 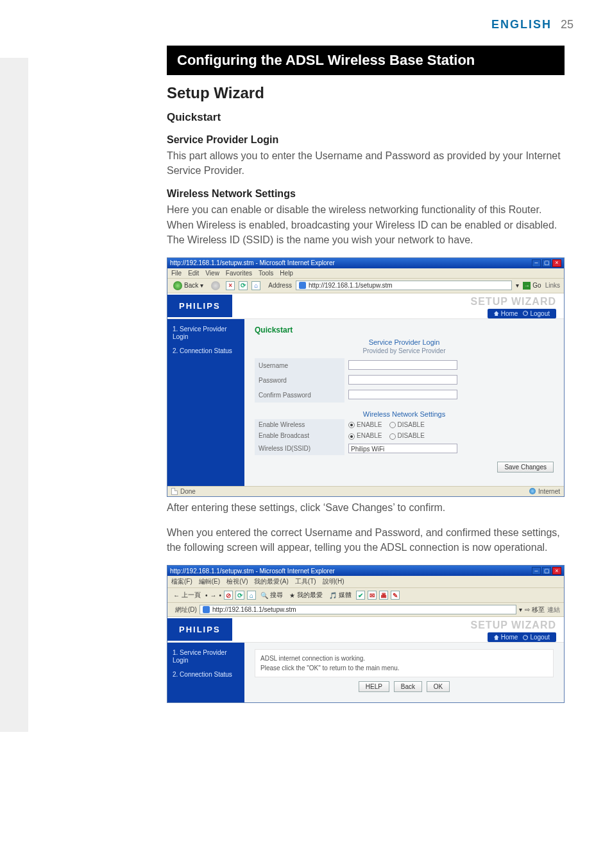 What do you see at coordinates (554, 610) in the screenshot?
I see `links-label-2: 連結` at bounding box center [554, 610].